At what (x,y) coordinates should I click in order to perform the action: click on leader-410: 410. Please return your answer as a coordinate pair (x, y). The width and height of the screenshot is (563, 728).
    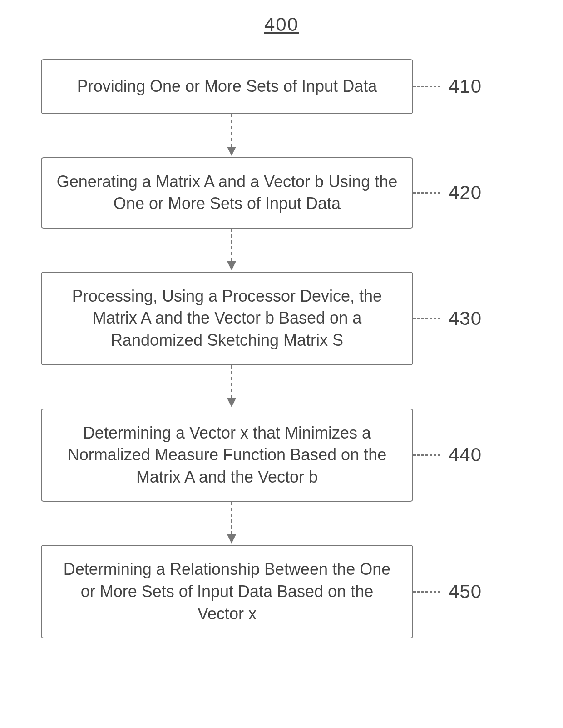
    Looking at the image, I should click on (448, 86).